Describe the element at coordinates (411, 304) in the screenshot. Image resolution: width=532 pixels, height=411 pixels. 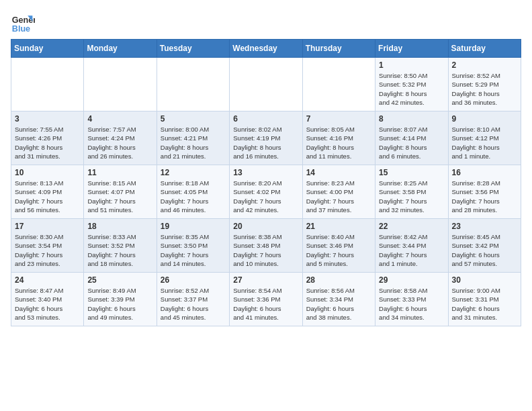
I see `day-info: Sunrise: 8:58 AMSunset: 3:33 PMDaylight:…` at that location.